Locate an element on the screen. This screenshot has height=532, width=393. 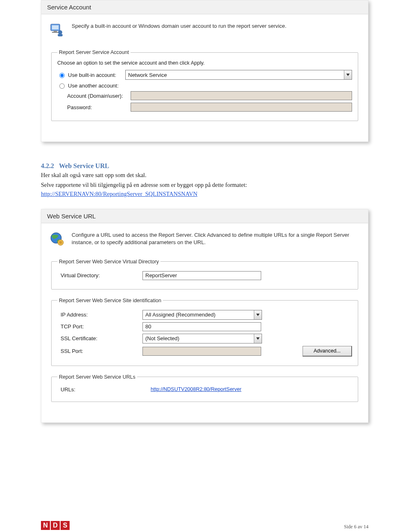
computer-user-icon is located at coordinates (57, 30).